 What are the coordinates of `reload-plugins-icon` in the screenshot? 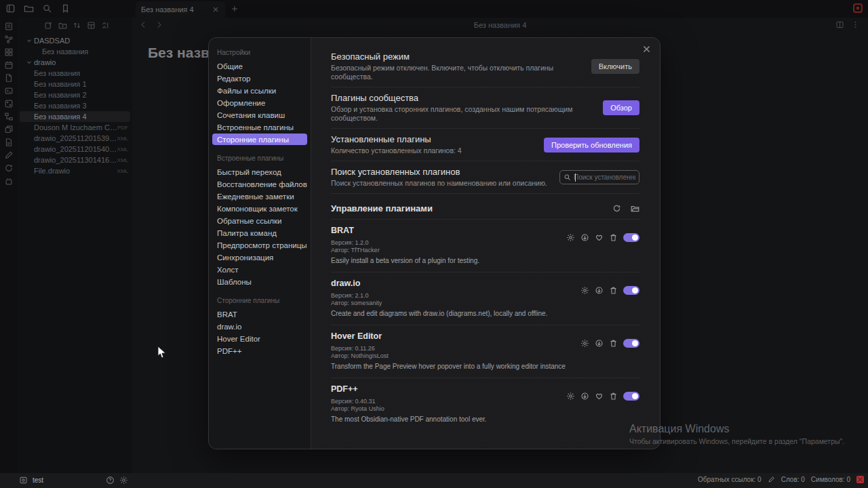 It's located at (617, 209).